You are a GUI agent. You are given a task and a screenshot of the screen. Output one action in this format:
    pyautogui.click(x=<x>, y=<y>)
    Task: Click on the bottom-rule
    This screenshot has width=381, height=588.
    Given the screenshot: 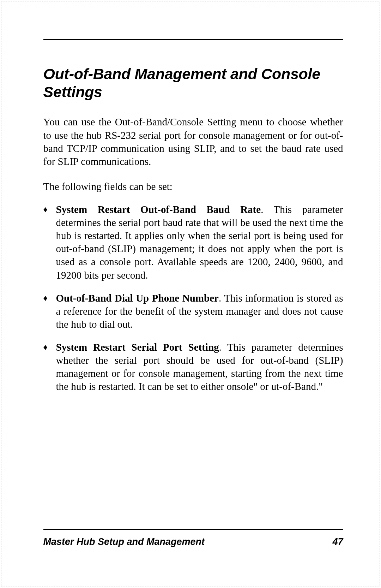 What is the action you would take?
    pyautogui.click(x=193, y=530)
    